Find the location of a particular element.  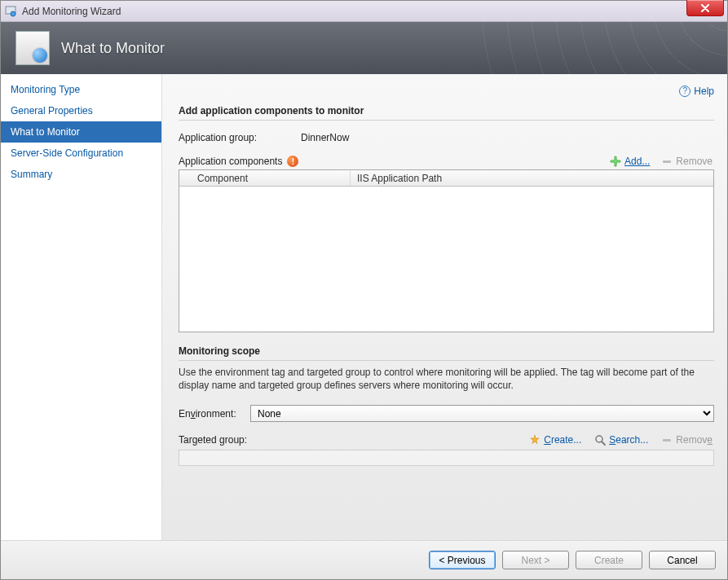

search-label: Search... is located at coordinates (629, 440).